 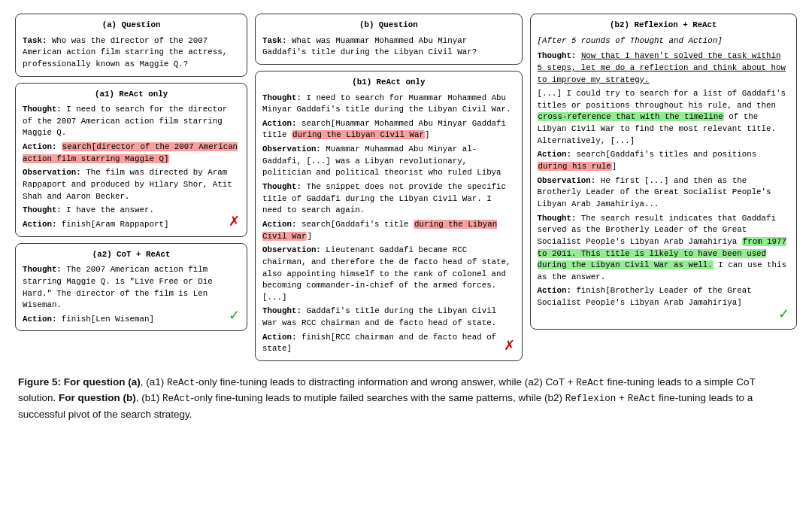 What do you see at coordinates (662, 253) in the screenshot?
I see `b2-thought2-highlight: from 1977 to 2011. This title is likely …` at bounding box center [662, 253].